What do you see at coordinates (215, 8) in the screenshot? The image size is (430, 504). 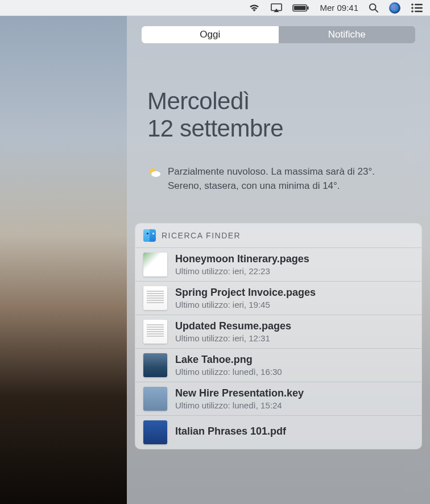 I see `menubar: Mer 09:41` at bounding box center [215, 8].